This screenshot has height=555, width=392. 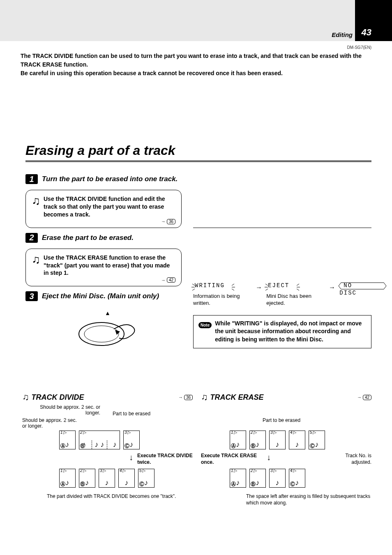 I want to click on step-header-3: 3 Eject the Mini Disc. (Main unit only), so click(x=108, y=296).